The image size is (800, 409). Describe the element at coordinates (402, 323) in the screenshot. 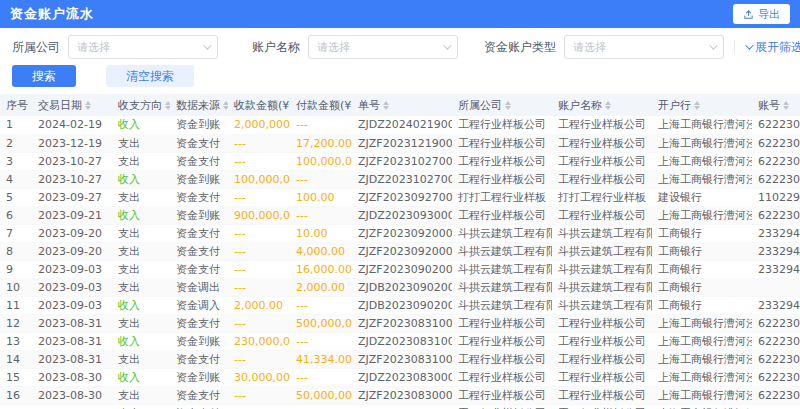

I see `cell-order_no: ZJZF20230831002` at that location.